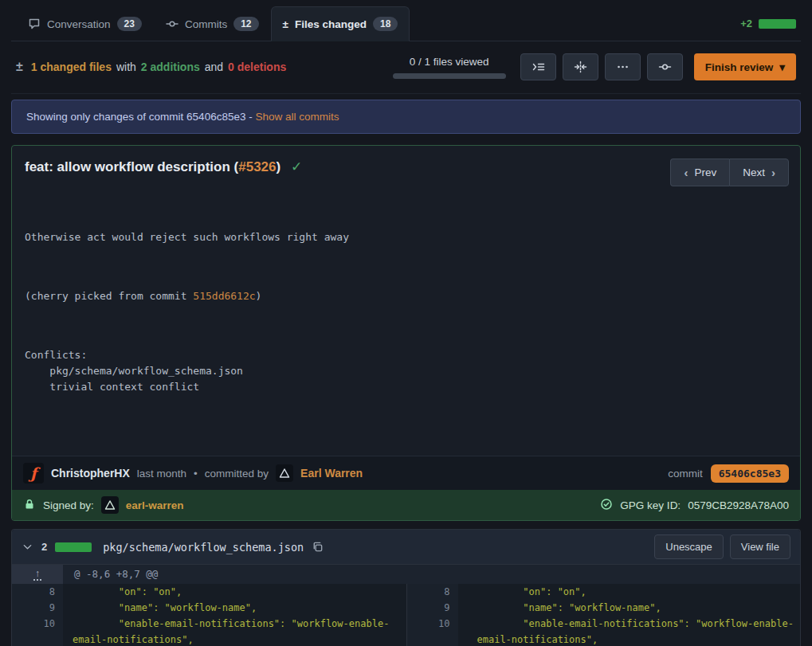  I want to click on commit-filter-banner: Showing only changes of commit 65406c85e…, so click(406, 116).